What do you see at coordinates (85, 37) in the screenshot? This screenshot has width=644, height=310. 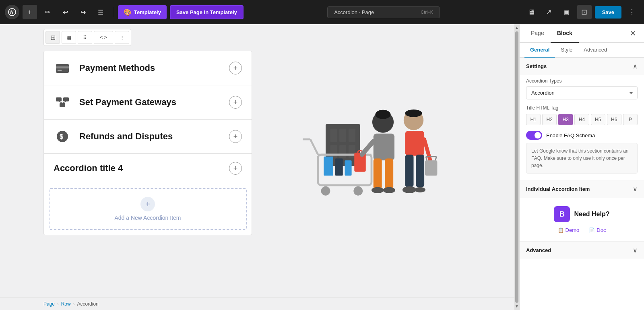 I see `block-drag-button: ⠿` at bounding box center [85, 37].